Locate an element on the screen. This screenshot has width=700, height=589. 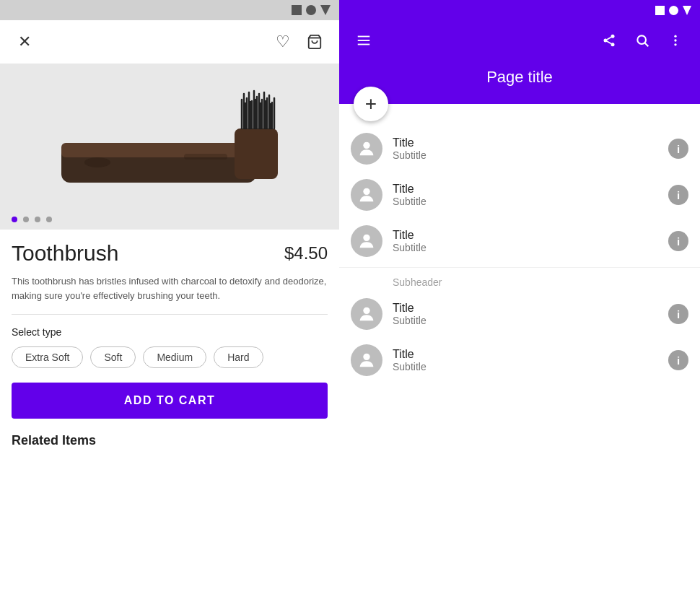
product-header: Toothbrush $4.50 is located at coordinates (170, 253).